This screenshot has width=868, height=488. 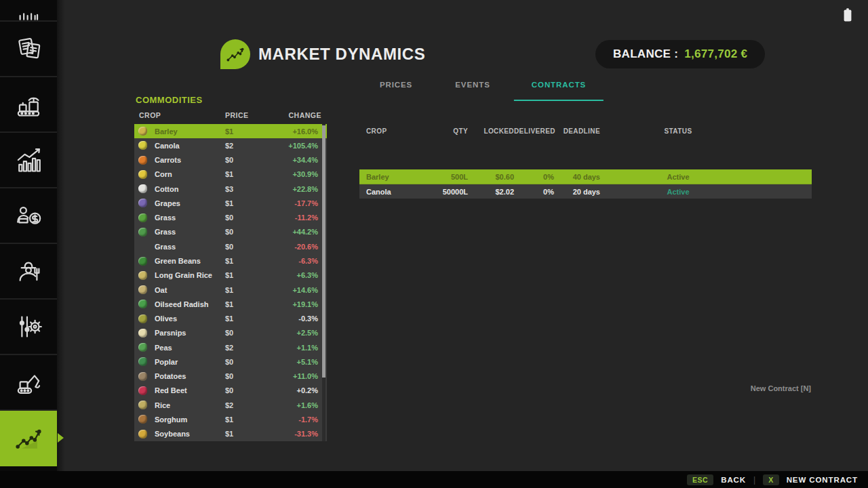 I want to click on contract-status: Active, so click(x=678, y=177).